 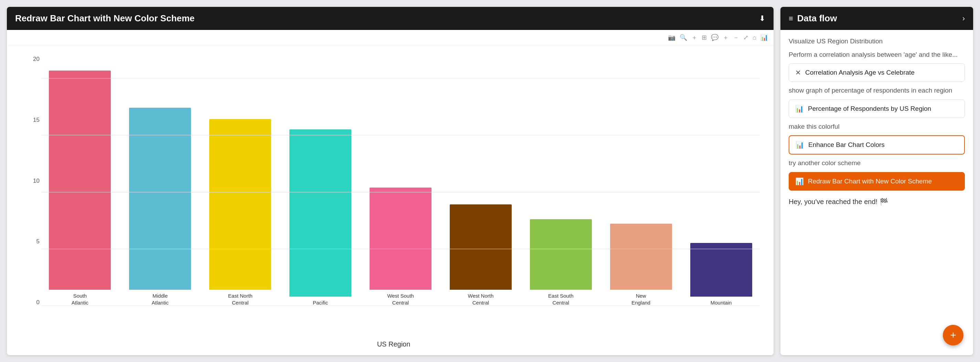 What do you see at coordinates (877, 127) in the screenshot?
I see `flow-description: make this colorful` at bounding box center [877, 127].